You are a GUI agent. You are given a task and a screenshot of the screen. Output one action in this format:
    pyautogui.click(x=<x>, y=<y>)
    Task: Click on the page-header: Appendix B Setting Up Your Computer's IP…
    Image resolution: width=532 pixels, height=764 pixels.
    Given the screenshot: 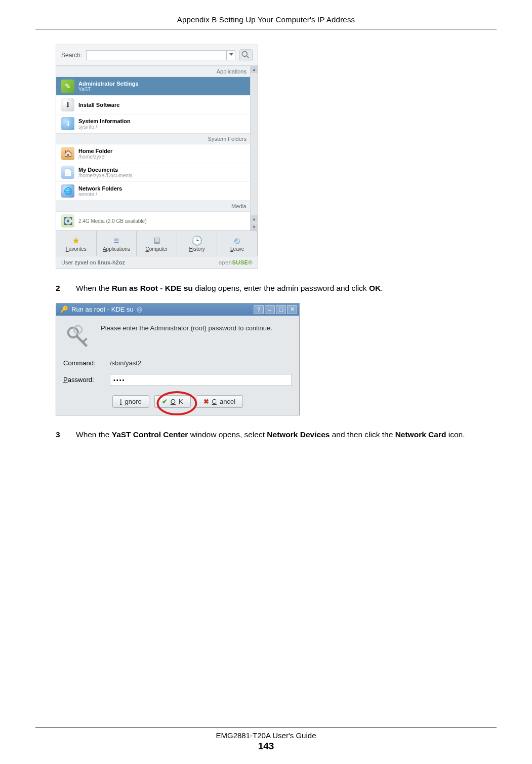 What is the action you would take?
    pyautogui.click(x=266, y=19)
    